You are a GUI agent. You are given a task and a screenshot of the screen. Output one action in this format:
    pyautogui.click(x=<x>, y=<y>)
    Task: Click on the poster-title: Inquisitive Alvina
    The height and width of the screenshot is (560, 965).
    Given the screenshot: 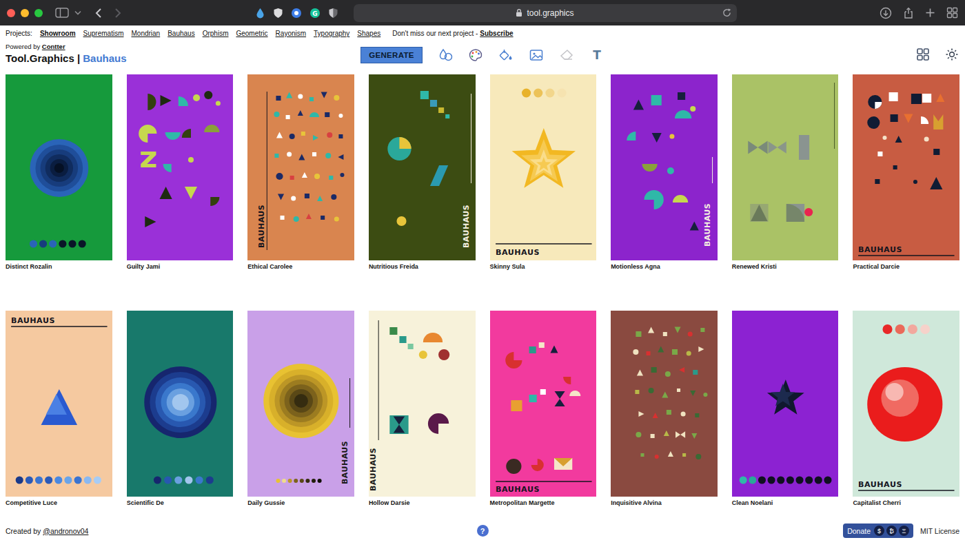 What is the action you would take?
    pyautogui.click(x=664, y=503)
    